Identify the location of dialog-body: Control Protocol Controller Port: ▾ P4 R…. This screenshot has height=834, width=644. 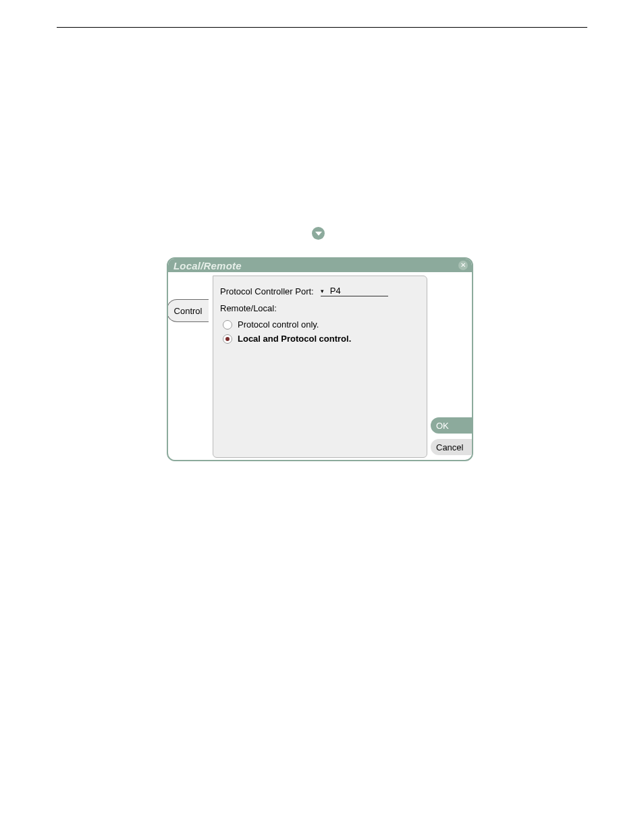
(320, 366).